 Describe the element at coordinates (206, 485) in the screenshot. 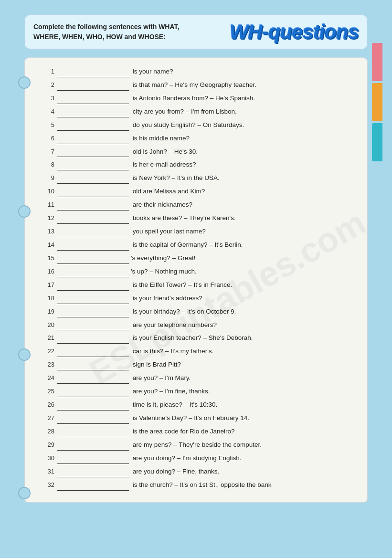

I see `sentence-text: is the church? – It's on 1st St., opposi…` at that location.